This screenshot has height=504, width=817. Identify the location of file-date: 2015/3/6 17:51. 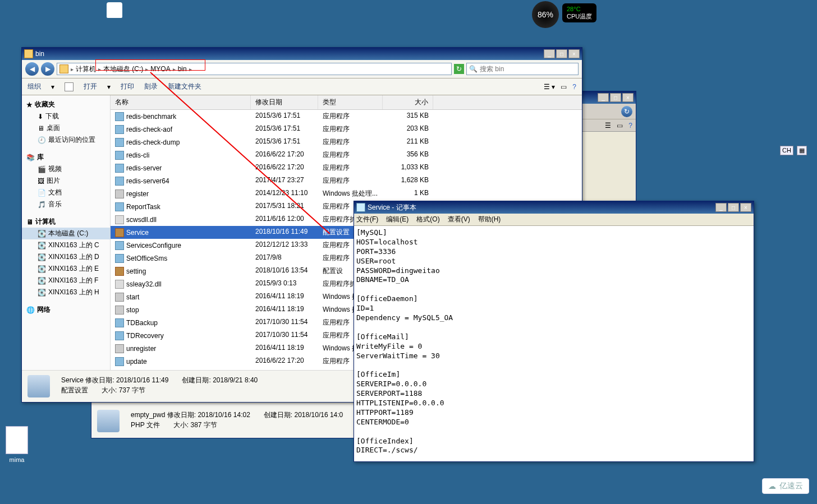
(284, 117).